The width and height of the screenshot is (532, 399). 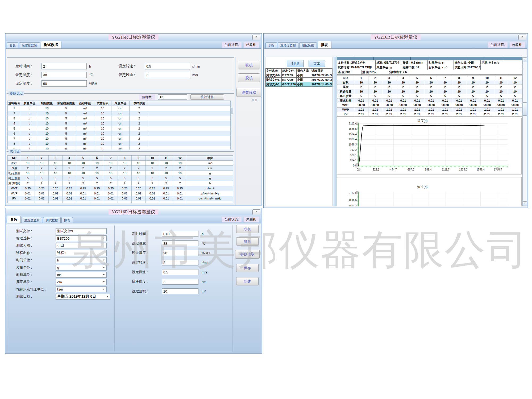 What do you see at coordinates (252, 100) in the screenshot?
I see `pager-left-icon: ◁` at bounding box center [252, 100].